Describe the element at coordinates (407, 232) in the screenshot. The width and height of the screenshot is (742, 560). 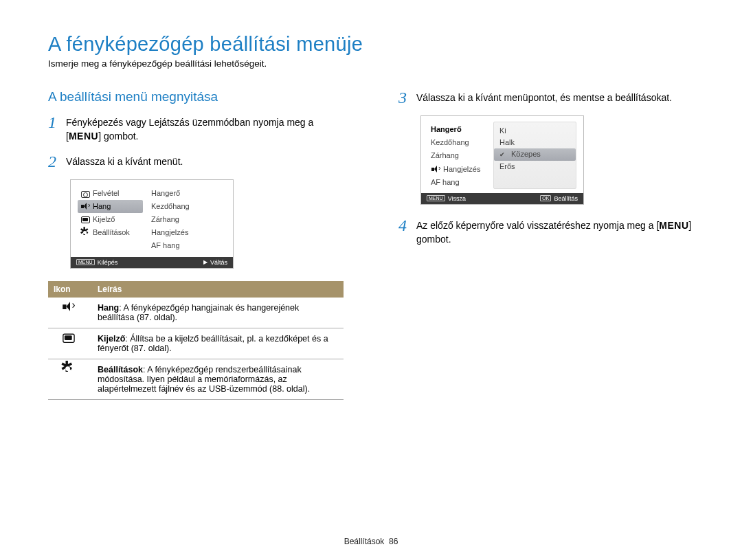
I see `step-number: 4` at that location.